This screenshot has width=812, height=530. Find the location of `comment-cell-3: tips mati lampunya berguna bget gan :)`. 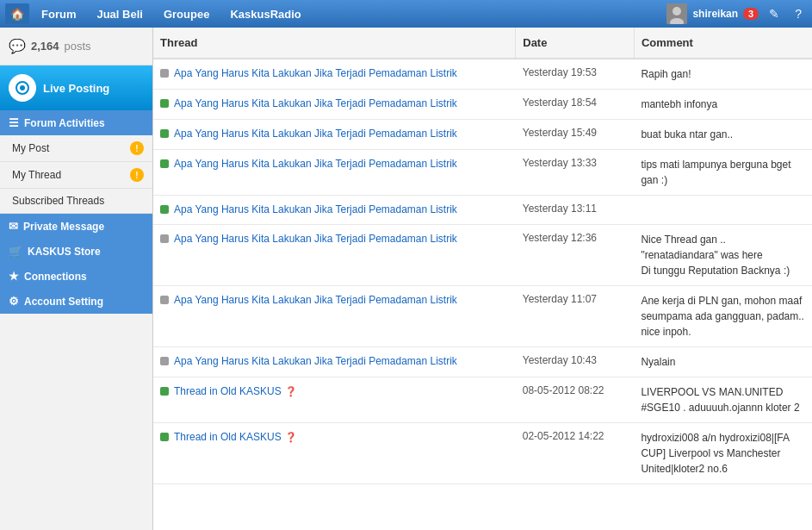

comment-cell-3: tips mati lampunya berguna bget gan :) is located at coordinates (723, 172).